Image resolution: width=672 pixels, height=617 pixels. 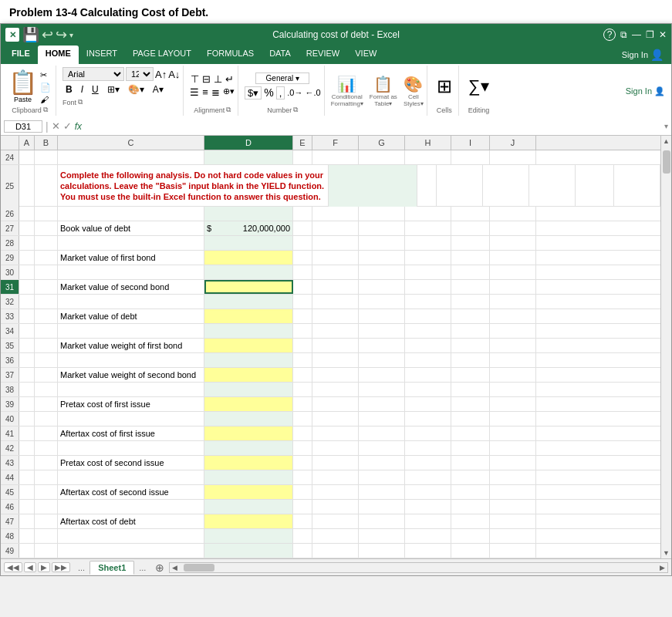 I want to click on cell-f30, so click(x=336, y=272).